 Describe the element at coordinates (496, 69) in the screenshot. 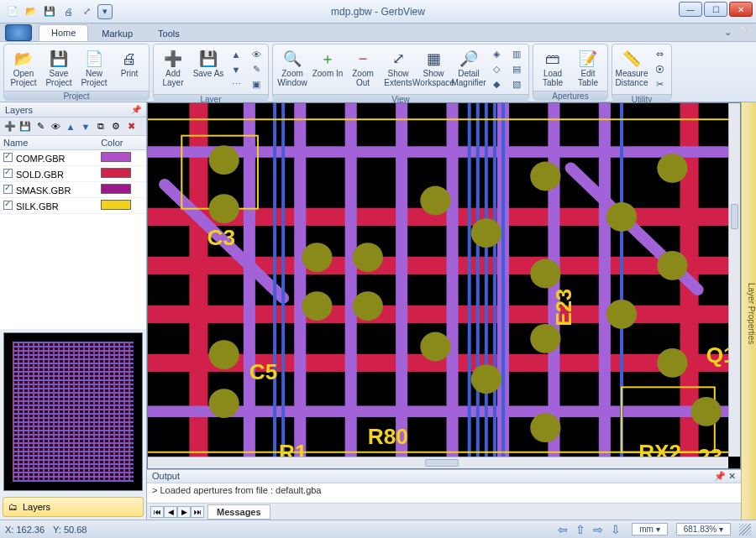

I see `view-opt2-icon: ◇` at that location.